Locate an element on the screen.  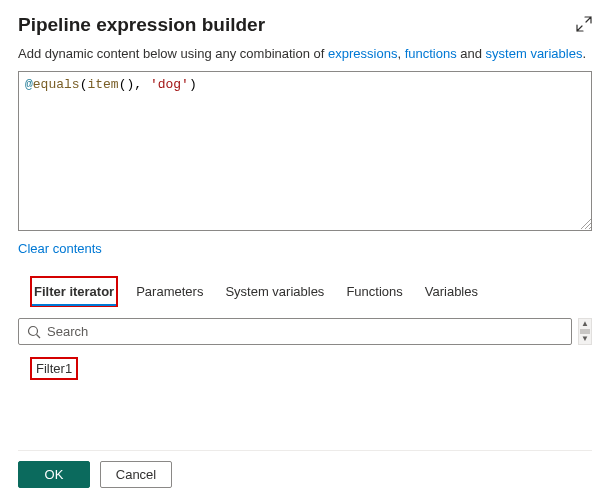
clear-contents-link: Clear contents is located at coordinates (60, 248).